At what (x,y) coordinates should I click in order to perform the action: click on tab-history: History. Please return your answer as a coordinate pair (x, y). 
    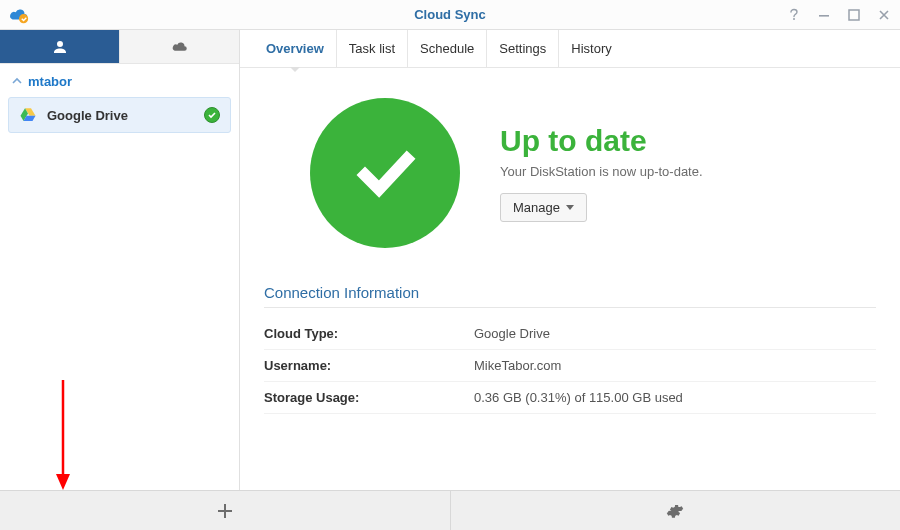
    Looking at the image, I should click on (590, 48).